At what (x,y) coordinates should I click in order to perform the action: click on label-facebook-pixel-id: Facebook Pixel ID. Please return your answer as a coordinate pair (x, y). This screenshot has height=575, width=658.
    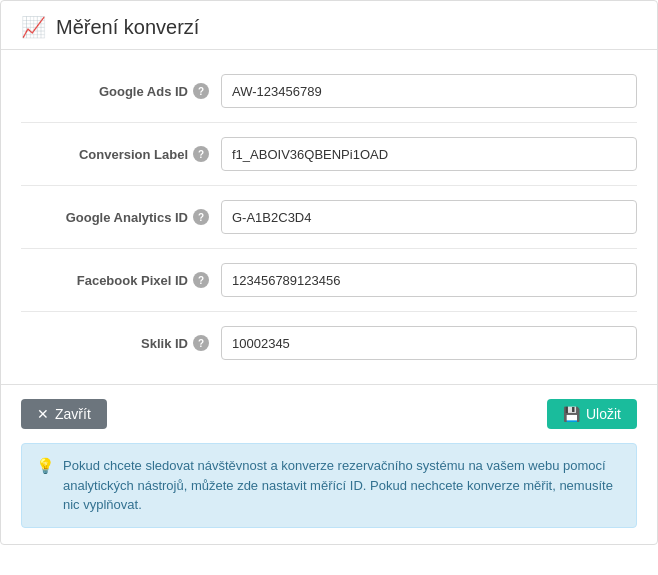
    Looking at the image, I should click on (132, 280).